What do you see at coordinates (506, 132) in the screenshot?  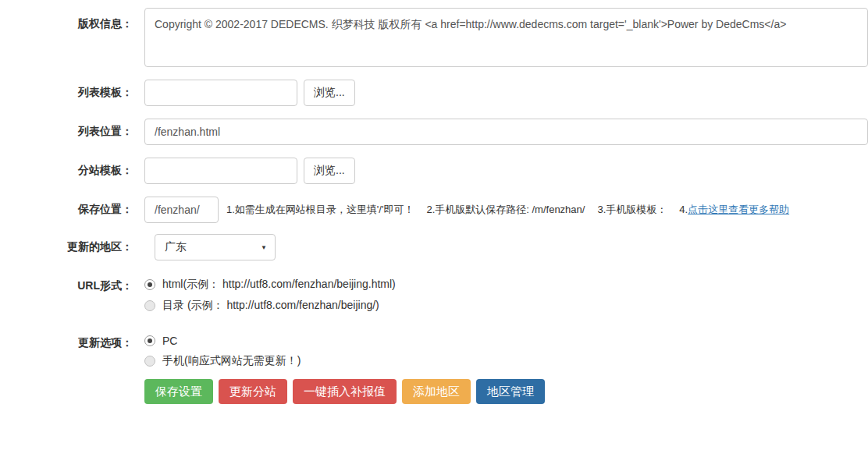 I see `list-position-input` at bounding box center [506, 132].